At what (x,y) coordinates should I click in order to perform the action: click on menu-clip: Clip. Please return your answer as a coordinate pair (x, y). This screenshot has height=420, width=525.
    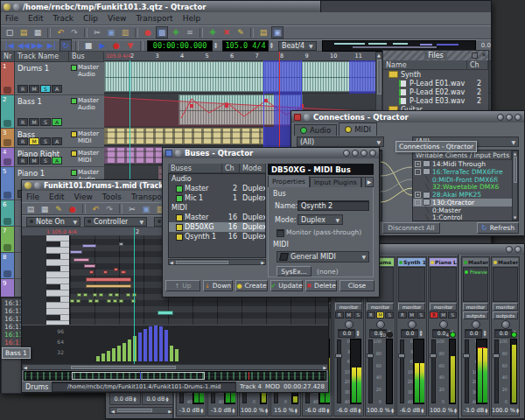
    Looking at the image, I should click on (91, 18).